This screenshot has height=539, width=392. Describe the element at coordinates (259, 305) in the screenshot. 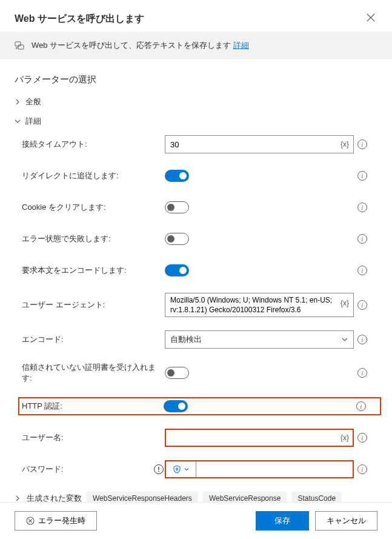

I see `useragent-input: Mozilla/5.0 (Windows; U; Windows NT 5.1;…` at that location.